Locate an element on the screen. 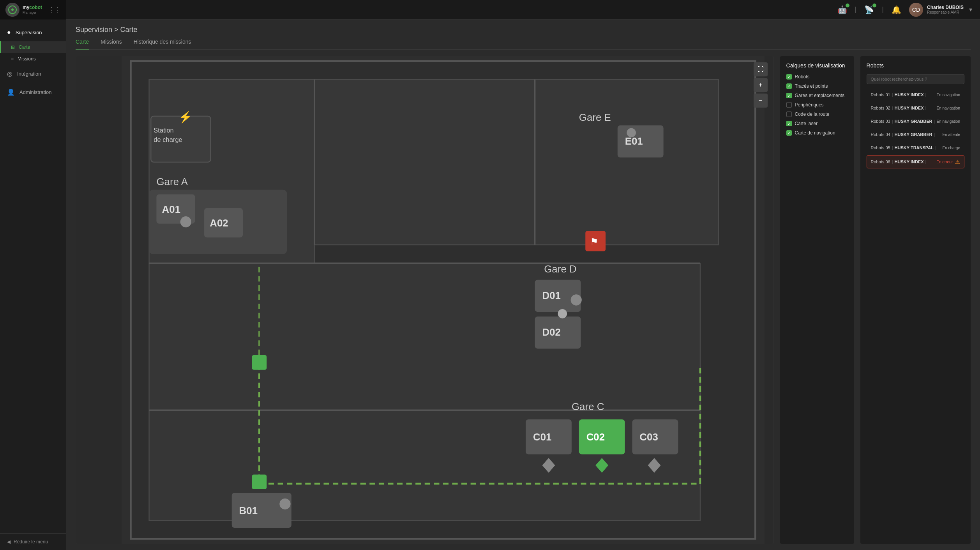  robot-03-id: Robots 03 is located at coordinates (881, 121).